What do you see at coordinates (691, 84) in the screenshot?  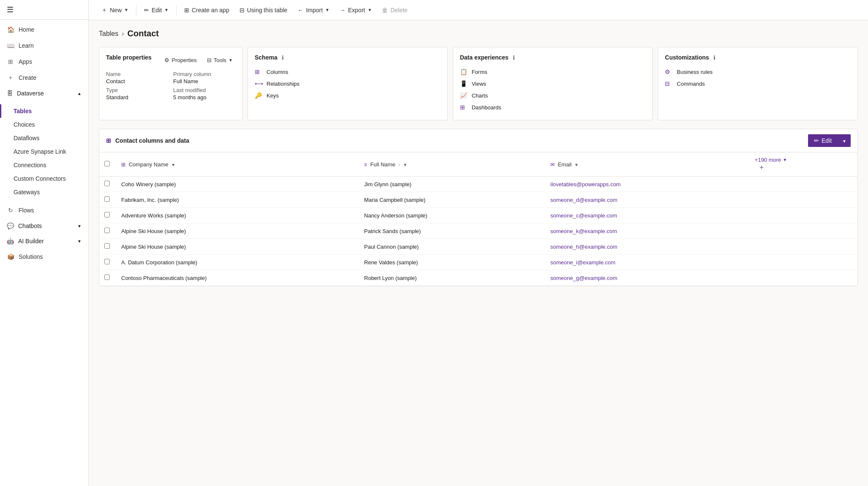 I see `commands-label: Commands` at bounding box center [691, 84].